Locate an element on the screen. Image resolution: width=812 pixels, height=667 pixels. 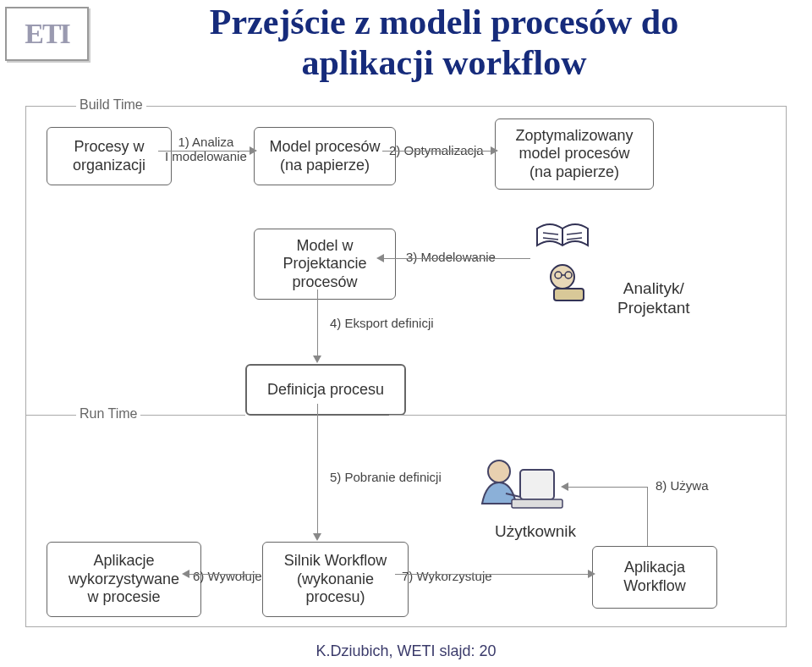
label-analyst: Analityk/ Projektant is located at coordinates (654, 299).